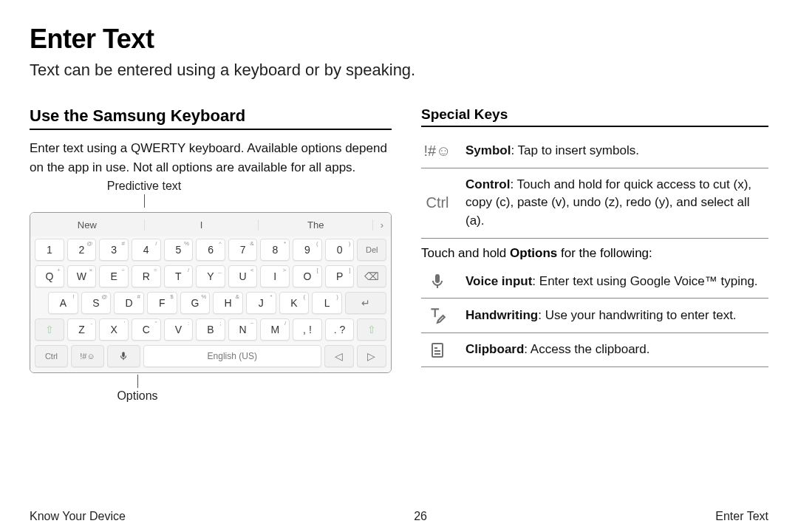 The image size is (798, 532). What do you see at coordinates (211, 158) in the screenshot?
I see `left-body: Enter text using a QWERTY keyboard. Avai…` at bounding box center [211, 158].